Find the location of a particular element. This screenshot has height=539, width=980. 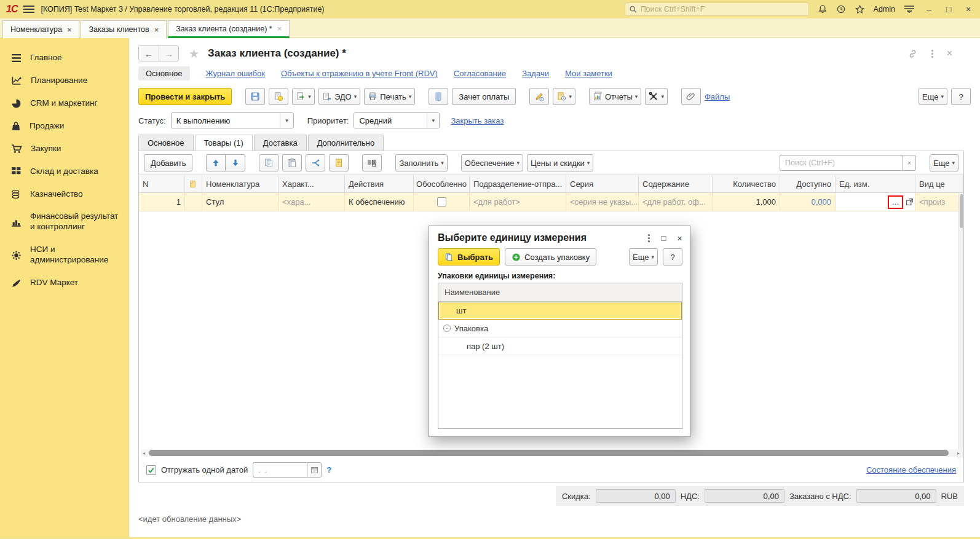

service-tools-button: ▾ is located at coordinates (657, 96).